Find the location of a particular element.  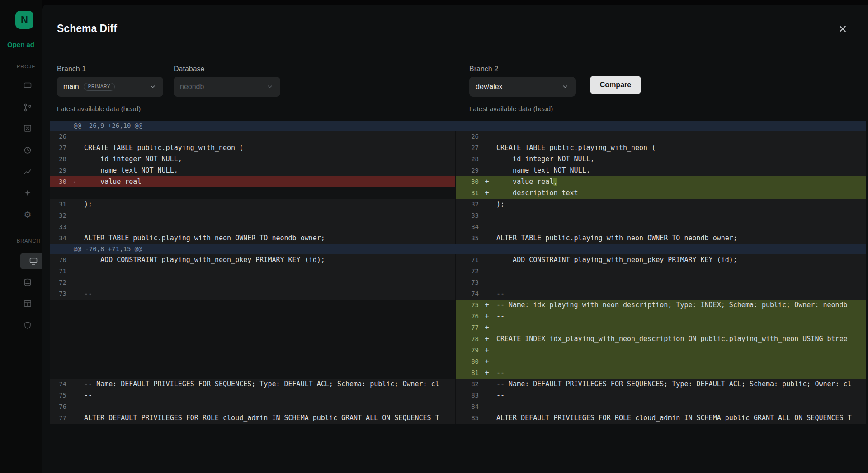

sidebar-item-branches is located at coordinates (28, 108).